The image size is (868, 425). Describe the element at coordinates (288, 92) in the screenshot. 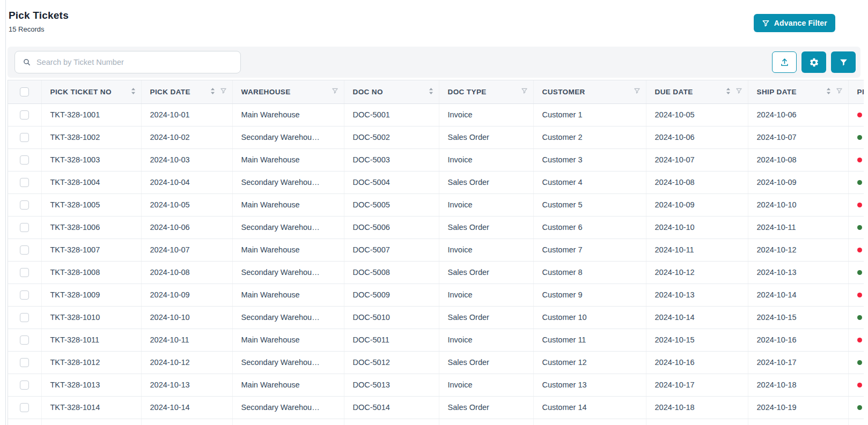

I see `column-header-warehouse: WAREHOUSE` at that location.